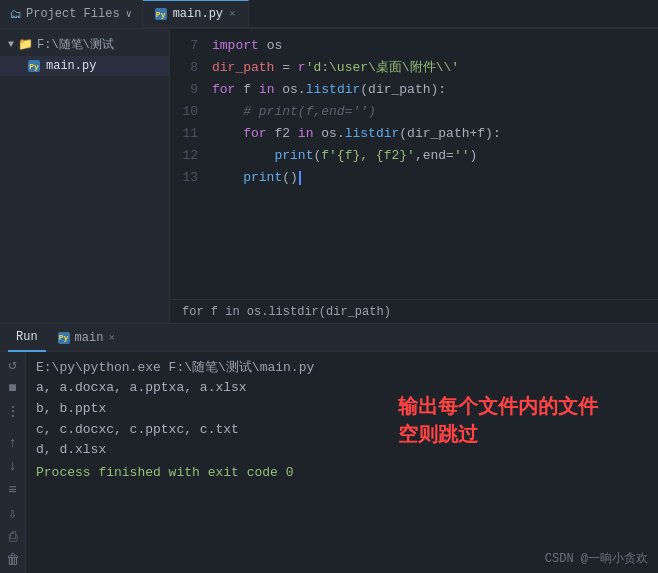 This screenshot has width=658, height=573. Describe the element at coordinates (232, 14) in the screenshot. I see `editor-tab-close: ×` at that location.